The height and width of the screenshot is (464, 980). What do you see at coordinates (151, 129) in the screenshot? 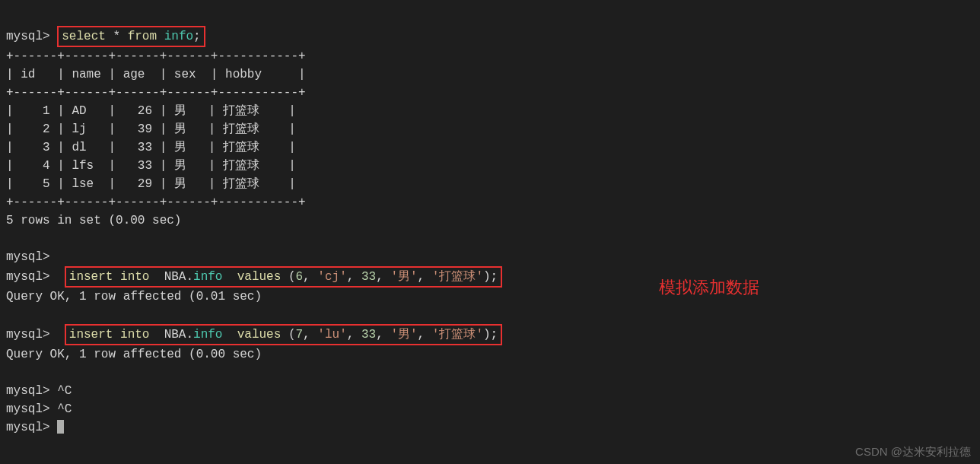
I see `table-row: | 2 | lj | 39 | 男 | 打篮球 |` at bounding box center [151, 129].